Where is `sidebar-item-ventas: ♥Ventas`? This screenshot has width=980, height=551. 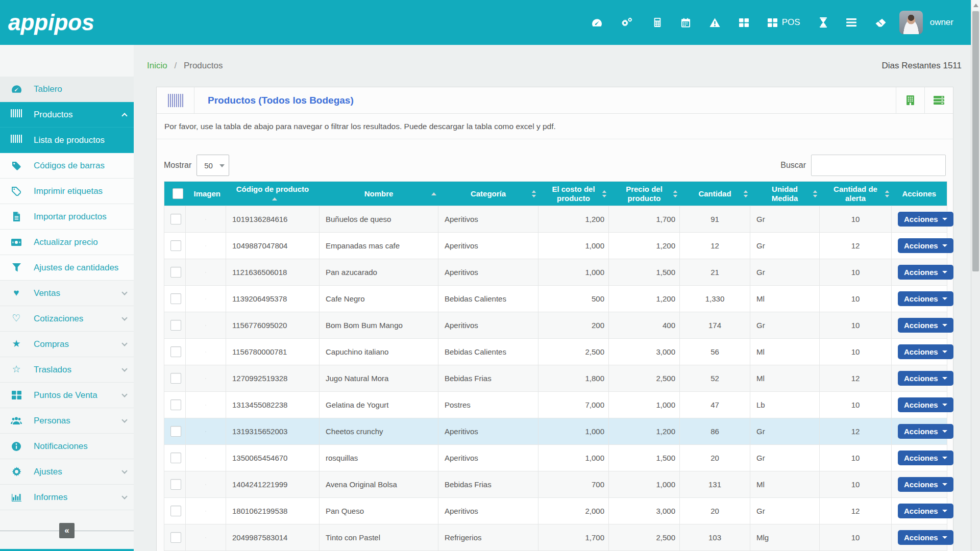 sidebar-item-ventas: ♥Ventas is located at coordinates (67, 293).